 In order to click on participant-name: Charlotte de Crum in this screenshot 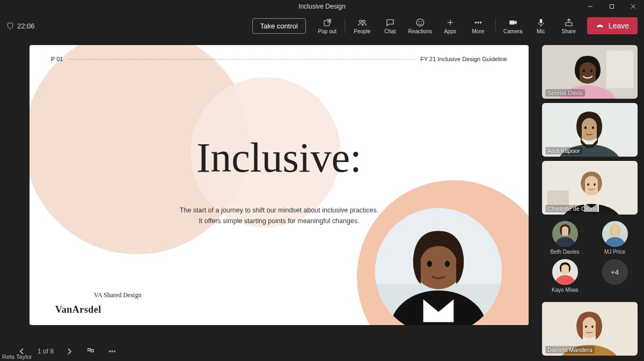, I will do `click(572, 209)`.